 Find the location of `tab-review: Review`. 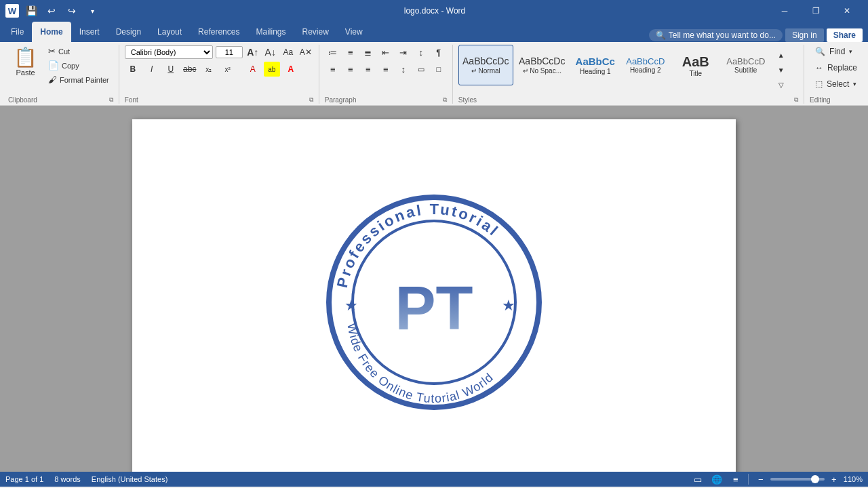

tab-review: Review is located at coordinates (315, 32).